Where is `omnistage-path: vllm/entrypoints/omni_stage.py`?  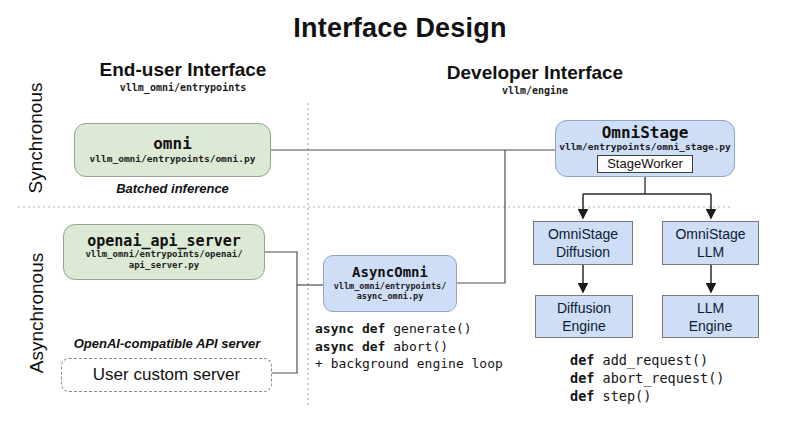
omnistage-path: vllm/entrypoints/omni_stage.py is located at coordinates (645, 147).